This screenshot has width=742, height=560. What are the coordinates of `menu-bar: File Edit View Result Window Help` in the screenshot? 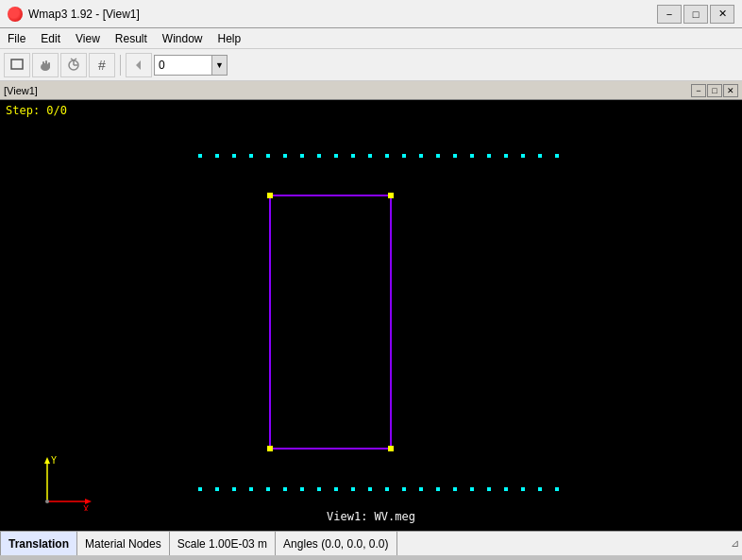 It's located at (371, 39).